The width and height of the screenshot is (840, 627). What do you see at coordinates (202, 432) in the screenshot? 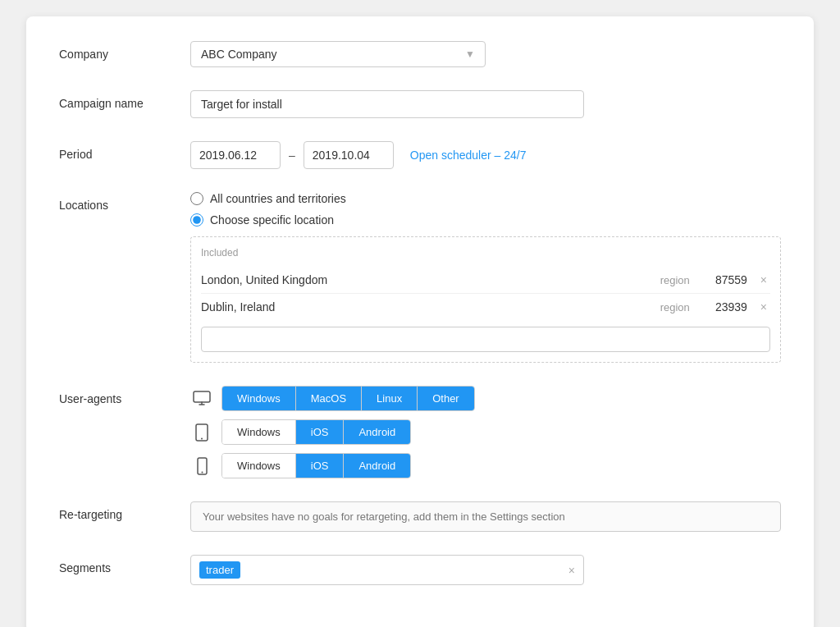
I see `tablet-icon` at bounding box center [202, 432].